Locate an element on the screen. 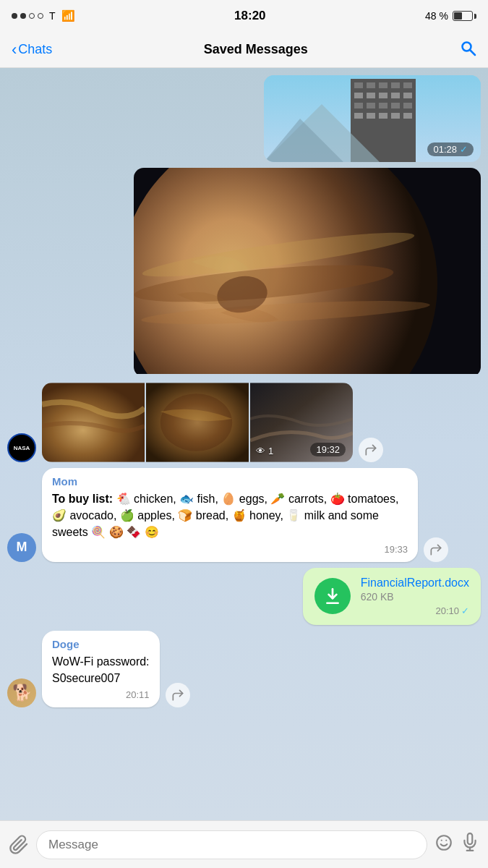 The width and height of the screenshot is (488, 868). view-count-label: 1 is located at coordinates (270, 451).